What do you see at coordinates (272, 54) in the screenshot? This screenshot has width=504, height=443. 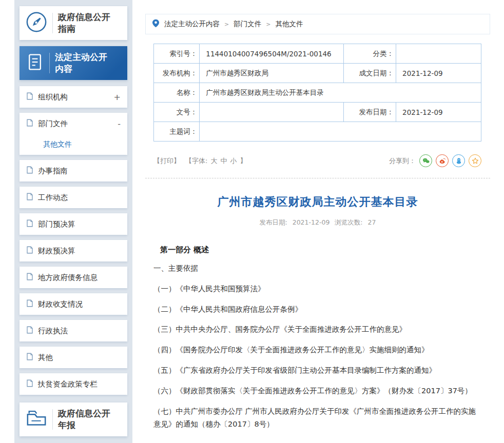 I see `index-number-value: 11440104007496504M/2021-00146` at bounding box center [272, 54].